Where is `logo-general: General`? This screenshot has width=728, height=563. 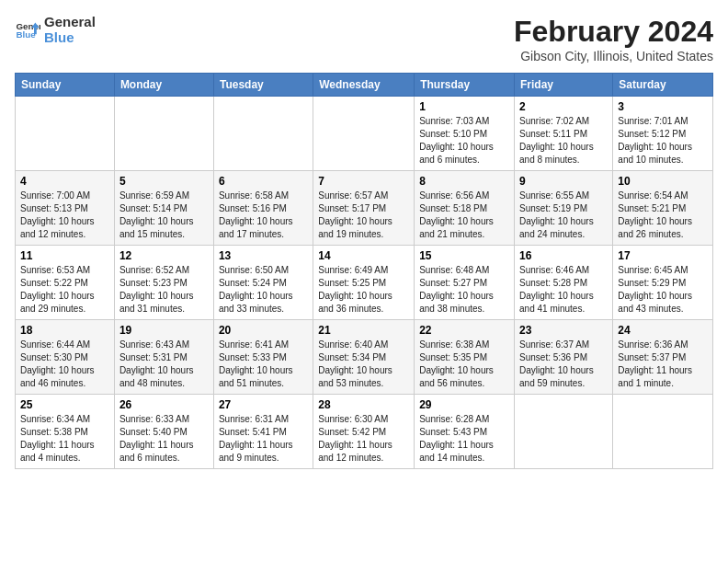 logo-general: General is located at coordinates (70, 22).